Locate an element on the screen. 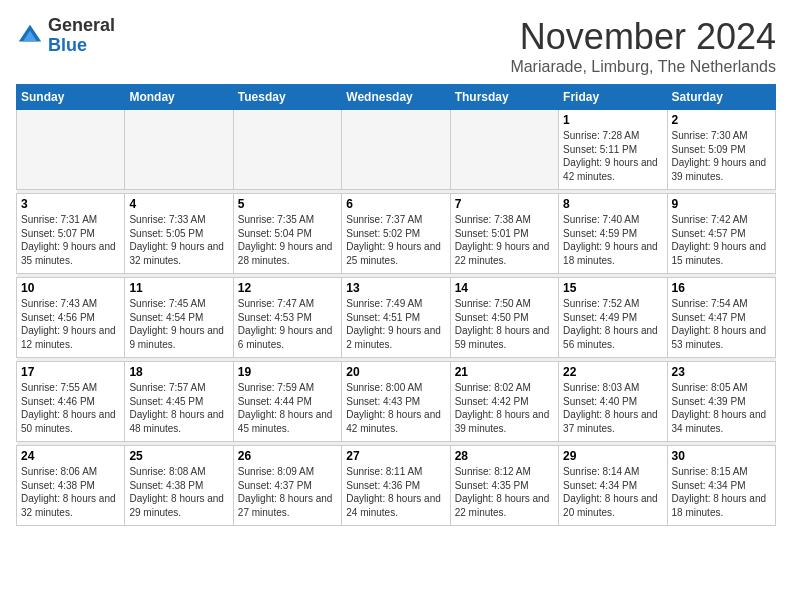  day-number: 29 is located at coordinates (612, 456).